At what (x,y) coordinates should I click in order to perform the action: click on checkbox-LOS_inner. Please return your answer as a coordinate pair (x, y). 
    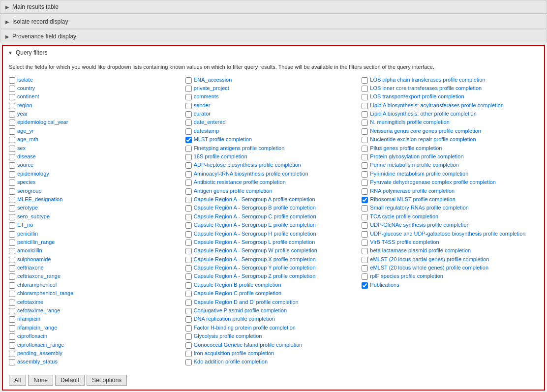
    Looking at the image, I should click on (365, 89).